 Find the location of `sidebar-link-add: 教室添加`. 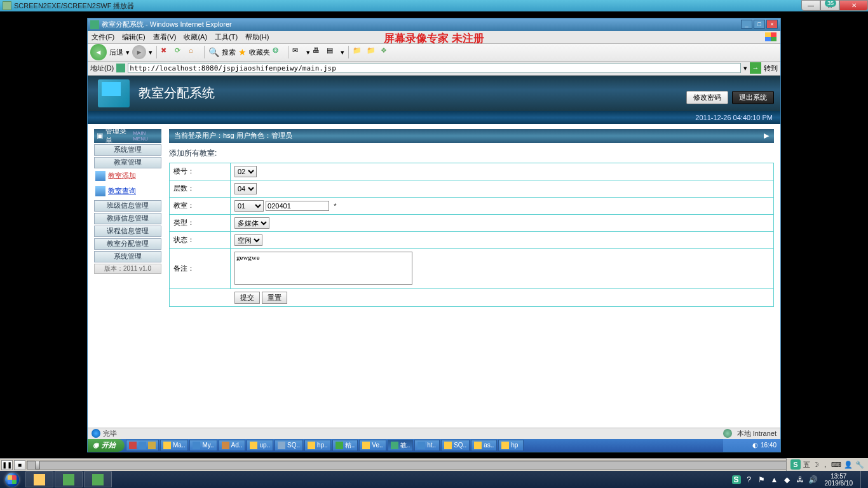

sidebar-link-add: 教室添加 is located at coordinates (128, 176).